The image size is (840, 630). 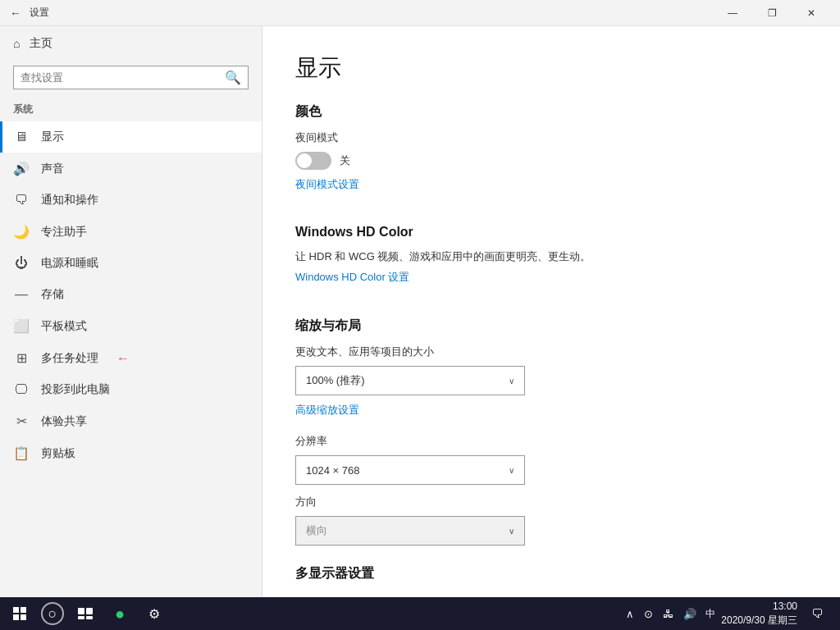 I want to click on sidebar-item-share: ✂ 体验共享, so click(x=131, y=422).